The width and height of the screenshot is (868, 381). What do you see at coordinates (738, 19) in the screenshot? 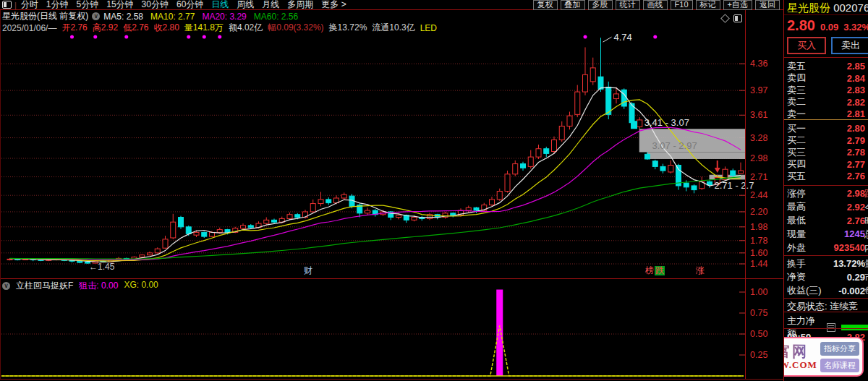
I see `split-view-icon` at bounding box center [738, 19].